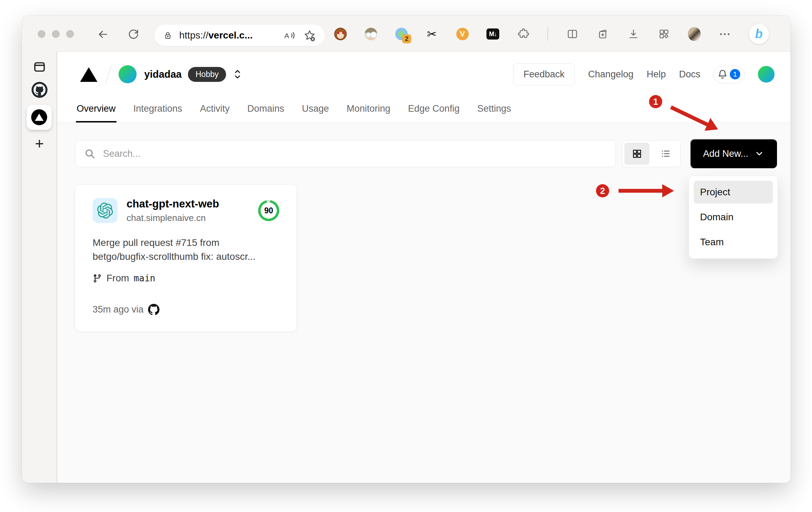 Image resolution: width=812 pixels, height=512 pixels. I want to click on tab-settings: Settings, so click(494, 113).